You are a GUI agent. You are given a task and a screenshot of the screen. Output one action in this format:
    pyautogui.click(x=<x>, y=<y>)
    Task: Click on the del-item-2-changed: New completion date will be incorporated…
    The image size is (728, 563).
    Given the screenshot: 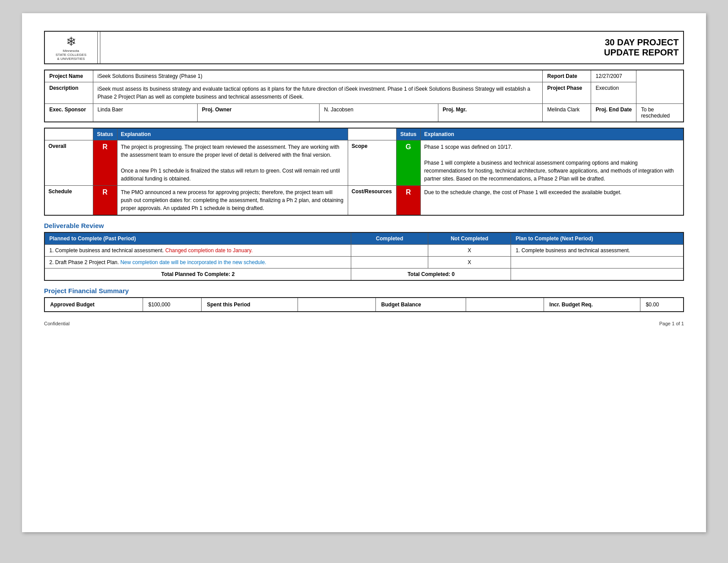 What is the action you would take?
    pyautogui.click(x=193, y=262)
    